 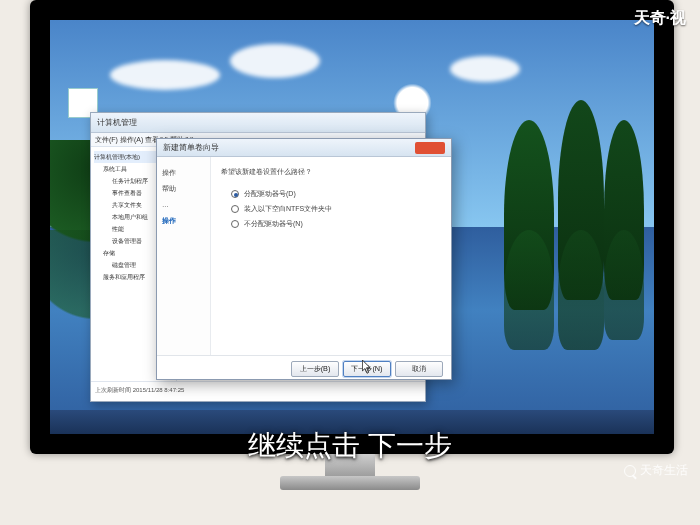 What do you see at coordinates (367, 367) in the screenshot?
I see `cursor-icon` at bounding box center [367, 367].